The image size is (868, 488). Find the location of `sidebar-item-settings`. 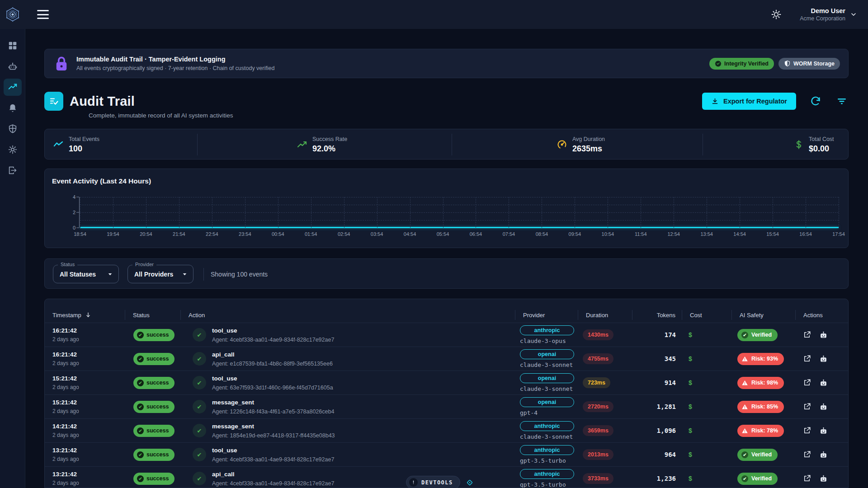

sidebar-item-settings is located at coordinates (13, 150).